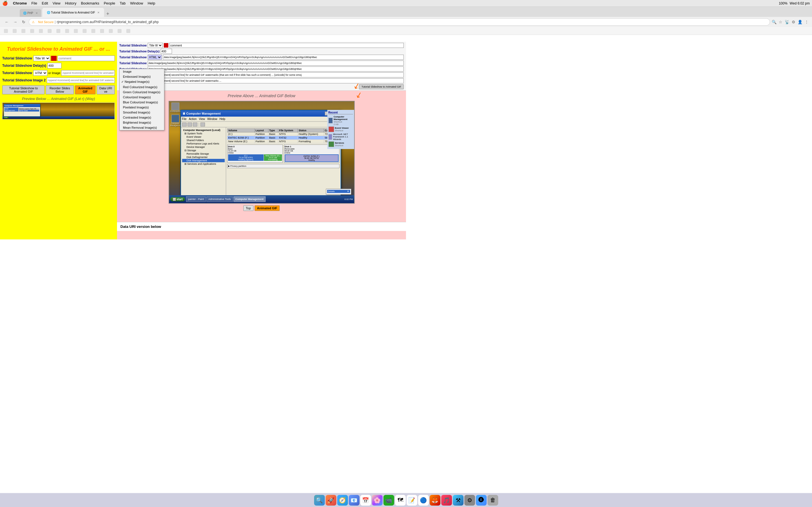  What do you see at coordinates (276, 75) in the screenshot?
I see `right-ts4-input` at bounding box center [276, 75].